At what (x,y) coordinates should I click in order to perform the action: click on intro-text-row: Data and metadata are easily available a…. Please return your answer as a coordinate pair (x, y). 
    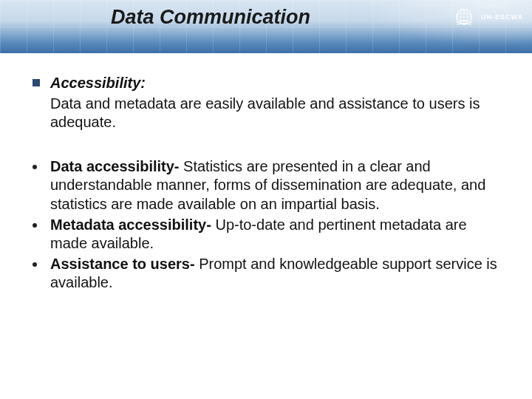
    Looking at the image, I should click on (266, 114).